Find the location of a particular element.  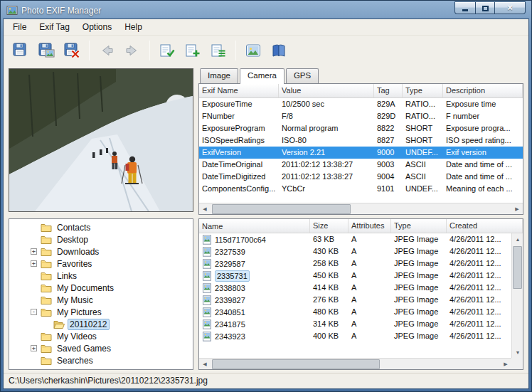

file-size-cell: 400 KB is located at coordinates (329, 336).